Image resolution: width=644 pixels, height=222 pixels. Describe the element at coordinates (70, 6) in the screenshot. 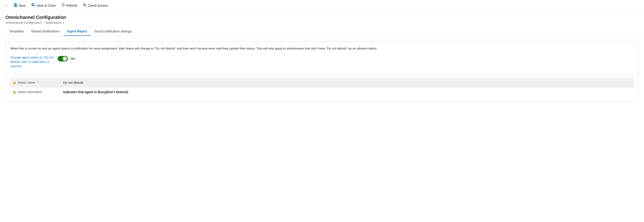

I see `refresh-button: Refresh` at that location.